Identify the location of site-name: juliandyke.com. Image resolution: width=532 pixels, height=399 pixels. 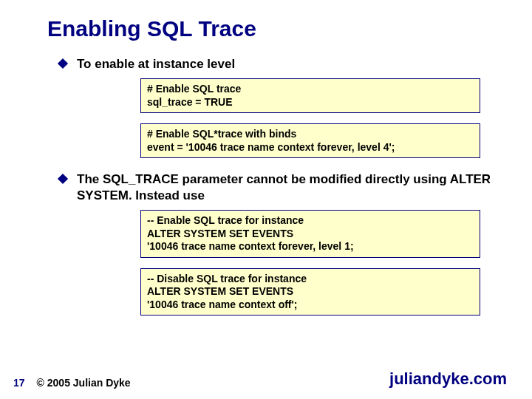
(448, 379).